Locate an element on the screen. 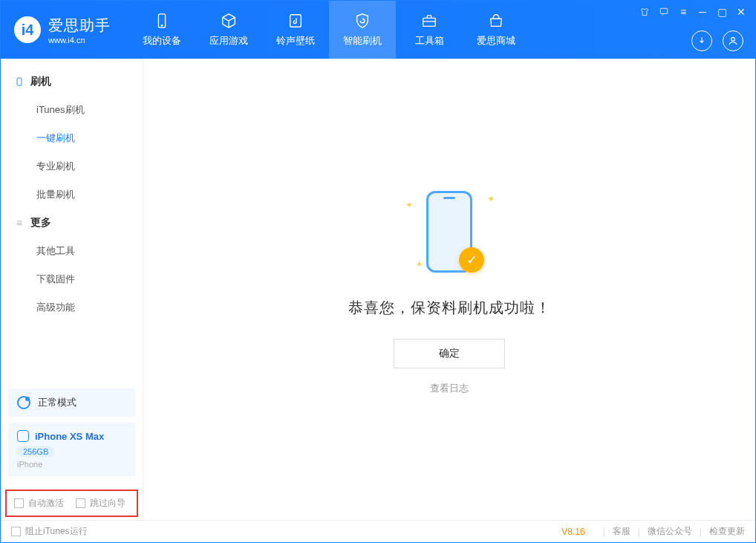 The image size is (756, 543). checkbox-skip-guide: 跳过向导 is located at coordinates (101, 504).